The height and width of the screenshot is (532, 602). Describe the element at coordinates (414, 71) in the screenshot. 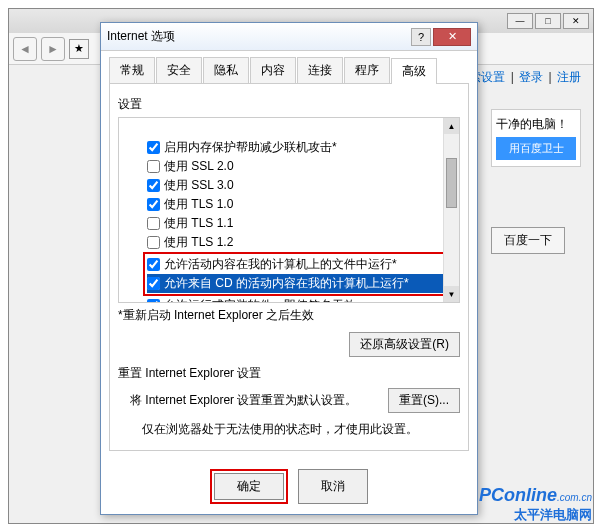

I see `tab-高级: 高级` at that location.